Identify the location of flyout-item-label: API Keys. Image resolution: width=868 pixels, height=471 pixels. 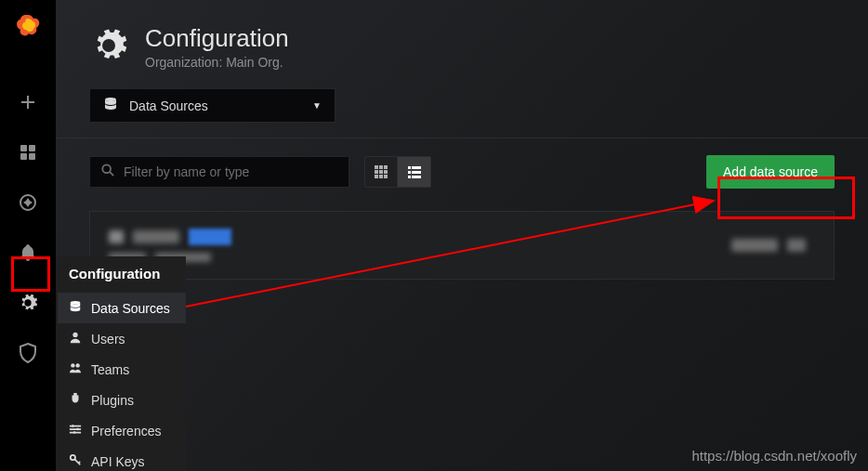
(118, 462).